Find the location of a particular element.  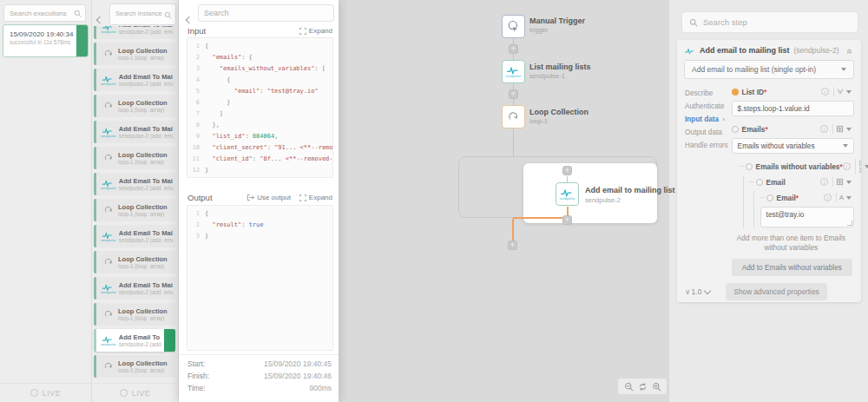

executions-search is located at coordinates (45, 13).